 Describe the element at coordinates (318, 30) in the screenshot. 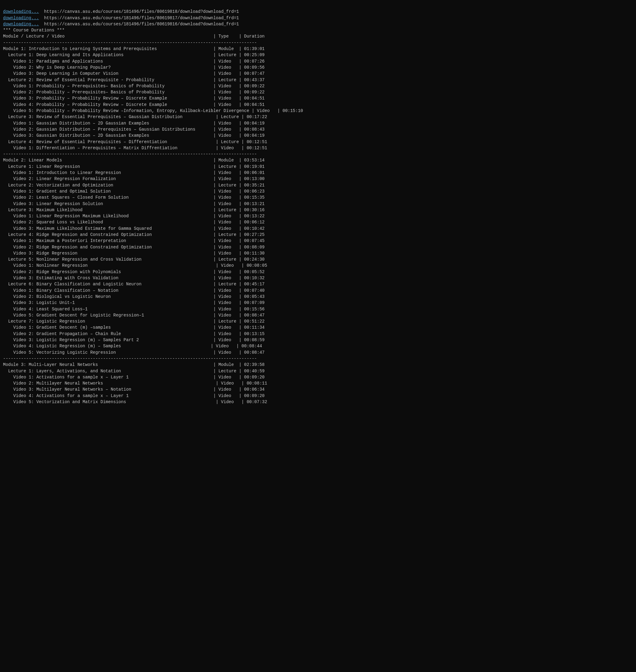

I see `section-header: *** Course Durations ***` at that location.